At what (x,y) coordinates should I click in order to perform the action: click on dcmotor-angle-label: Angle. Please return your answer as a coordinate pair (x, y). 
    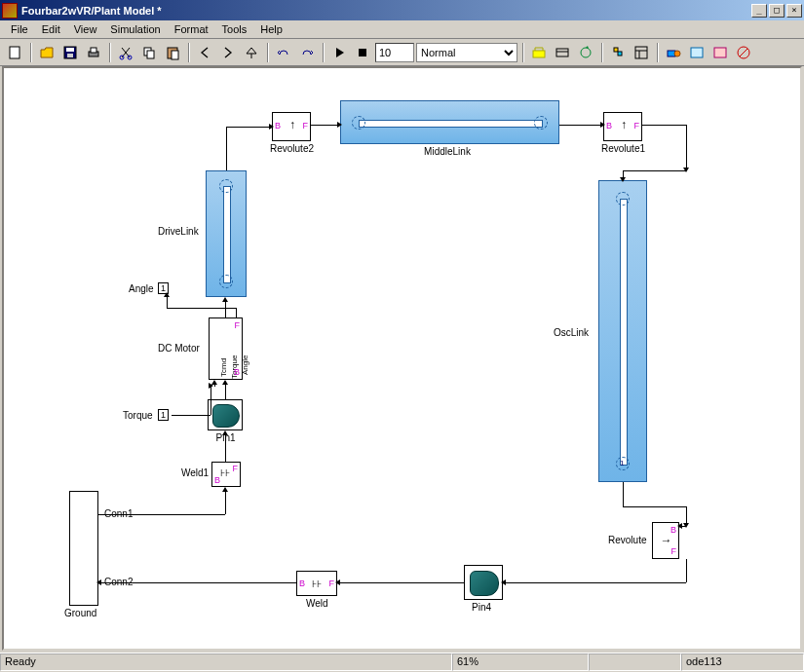
    Looking at the image, I should click on (246, 365).